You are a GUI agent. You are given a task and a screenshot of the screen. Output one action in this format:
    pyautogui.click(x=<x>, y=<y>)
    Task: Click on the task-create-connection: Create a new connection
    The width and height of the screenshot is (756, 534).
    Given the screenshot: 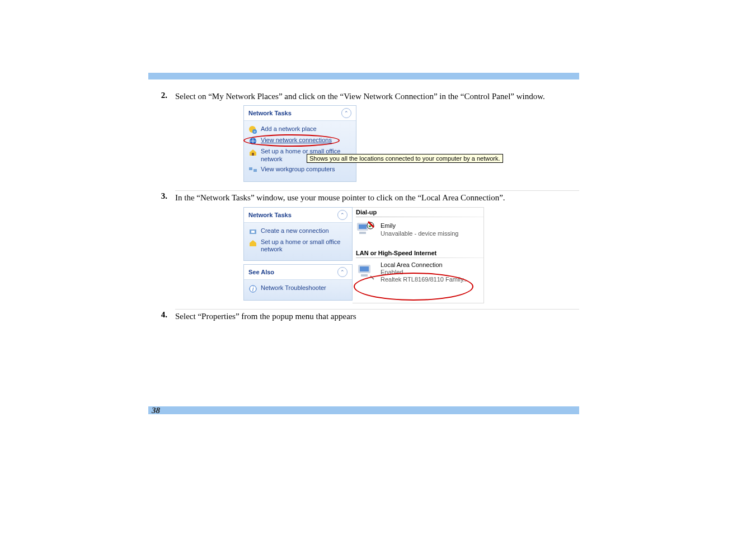 What is the action you would take?
    pyautogui.click(x=298, y=232)
    